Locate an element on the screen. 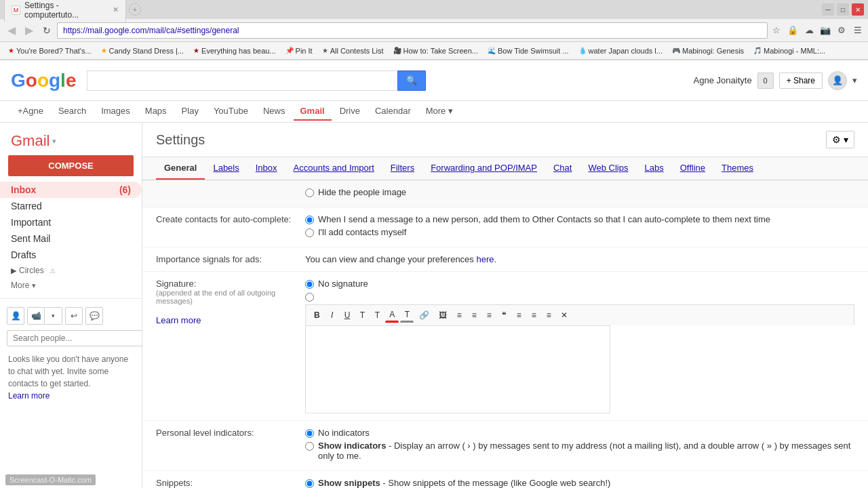 This screenshot has width=868, height=488. bookmark-item: 🎮Mabinogi: Genesis is located at coordinates (708, 51).